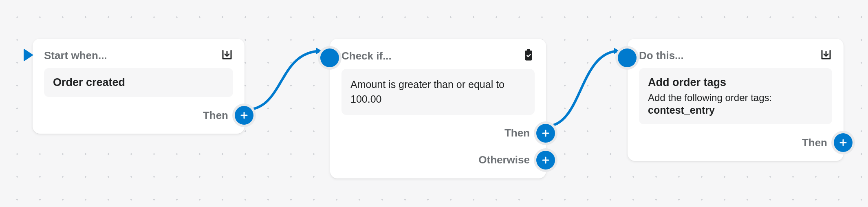 The height and width of the screenshot is (207, 868). Describe the element at coordinates (529, 56) in the screenshot. I see `clipboard-check-icon` at that location.